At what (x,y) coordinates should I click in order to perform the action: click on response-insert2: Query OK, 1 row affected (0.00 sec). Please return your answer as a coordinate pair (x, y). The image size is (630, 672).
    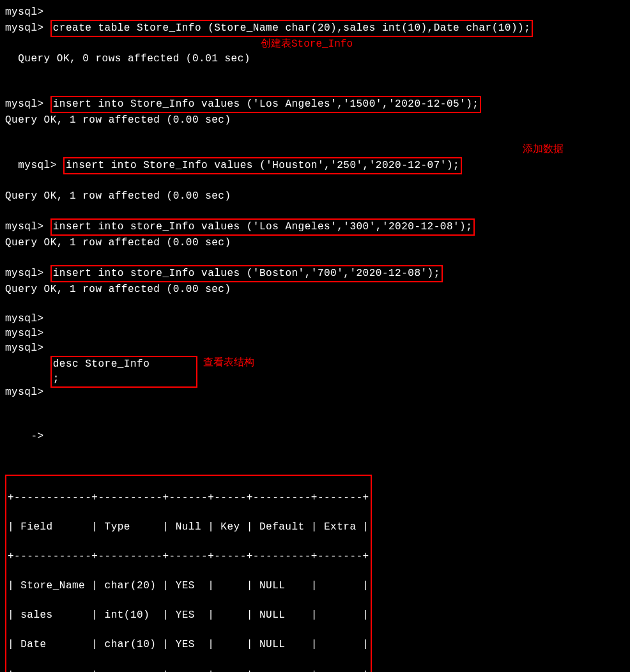
    Looking at the image, I should click on (118, 196).